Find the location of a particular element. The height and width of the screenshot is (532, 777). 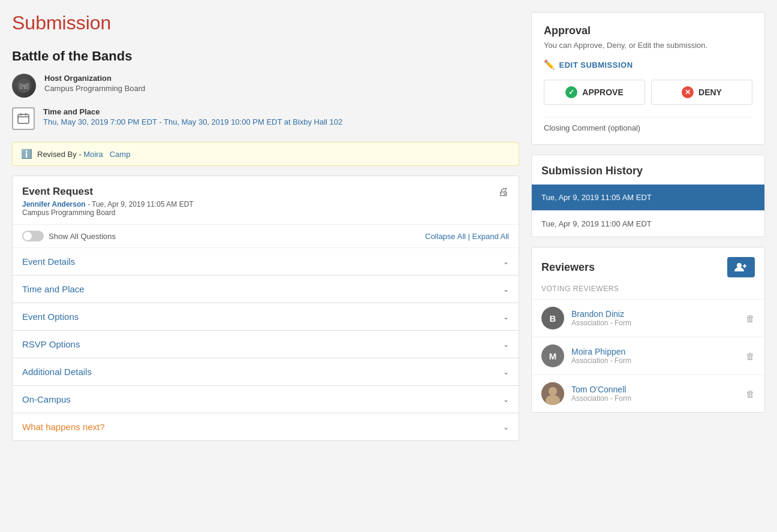

delete-reviewer-moira: 🗑 is located at coordinates (751, 356).